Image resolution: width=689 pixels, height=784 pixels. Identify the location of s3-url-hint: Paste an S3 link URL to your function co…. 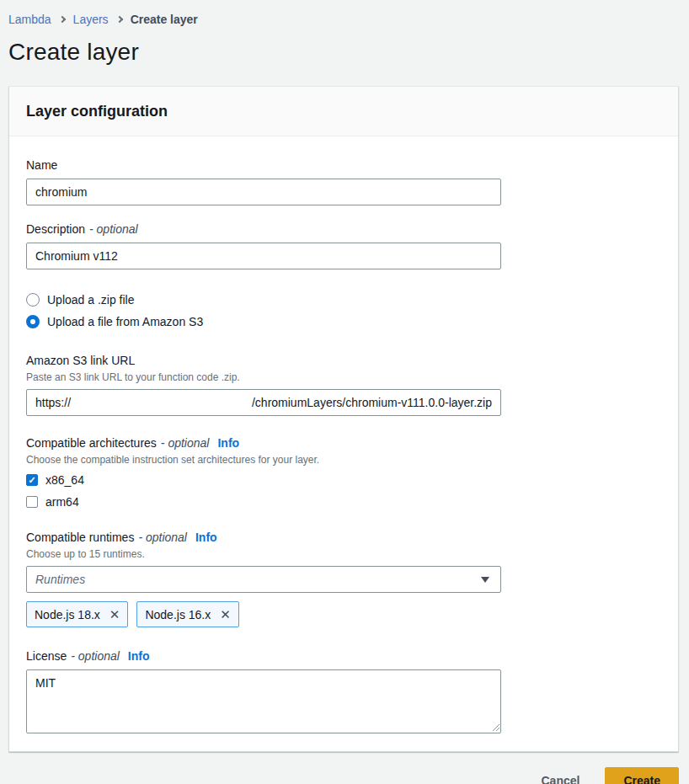
(344, 377).